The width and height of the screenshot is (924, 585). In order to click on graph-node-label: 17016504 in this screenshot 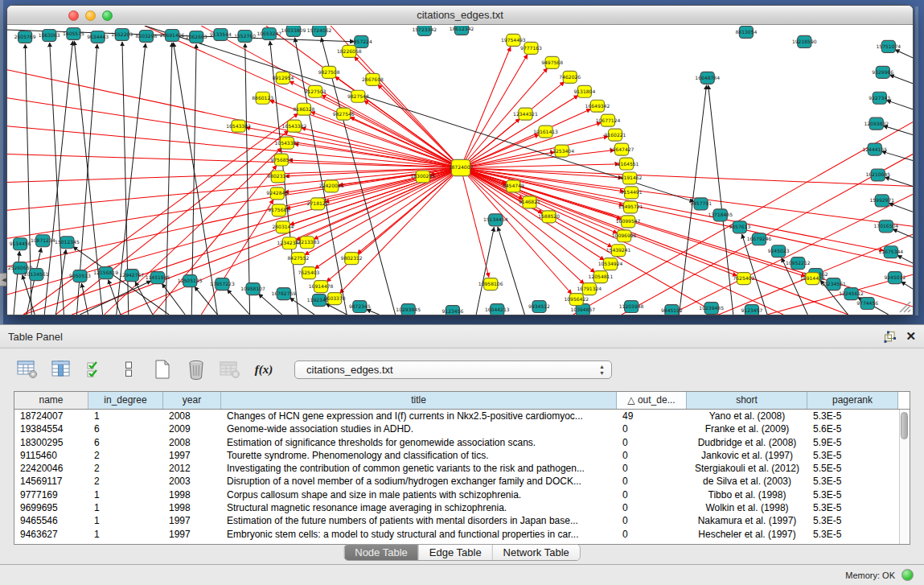, I will do `click(886, 225)`.